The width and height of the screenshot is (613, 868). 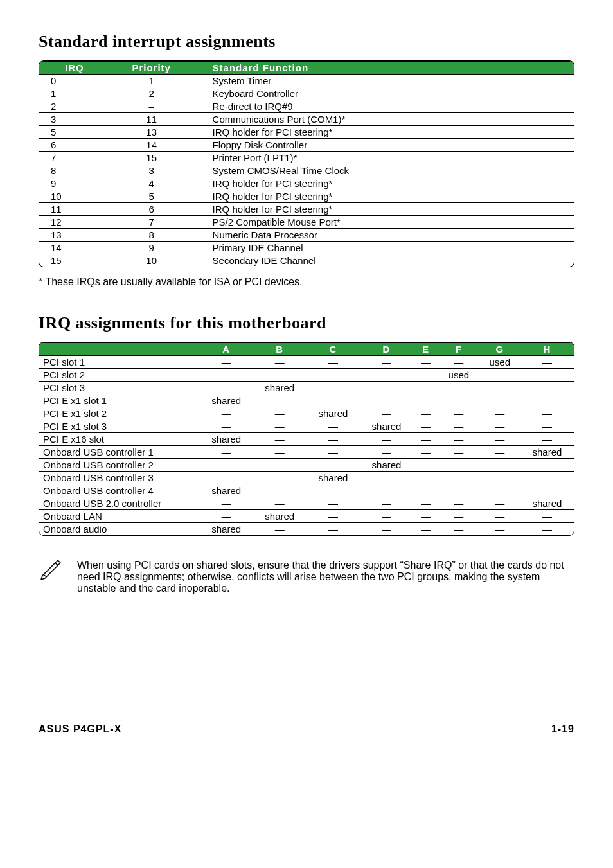 What do you see at coordinates (387, 145) in the screenshot?
I see `cell-function: Floppy Disk Controller` at bounding box center [387, 145].